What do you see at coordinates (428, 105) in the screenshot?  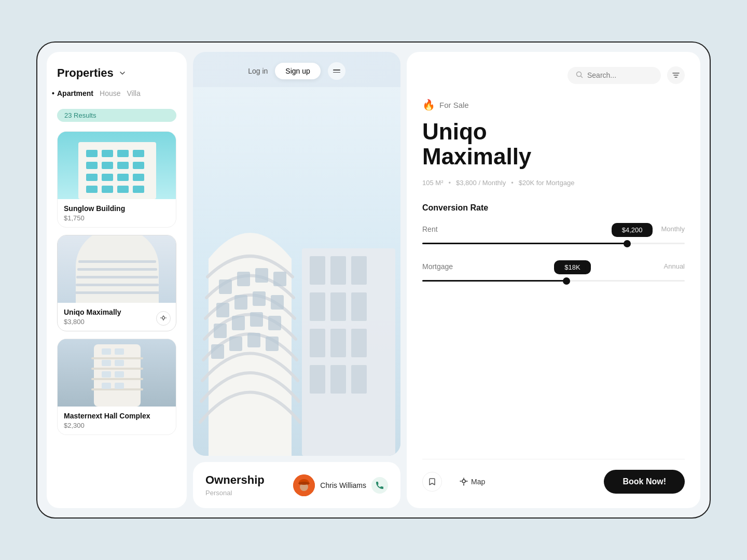 I see `flame-icon: 🔥` at bounding box center [428, 105].